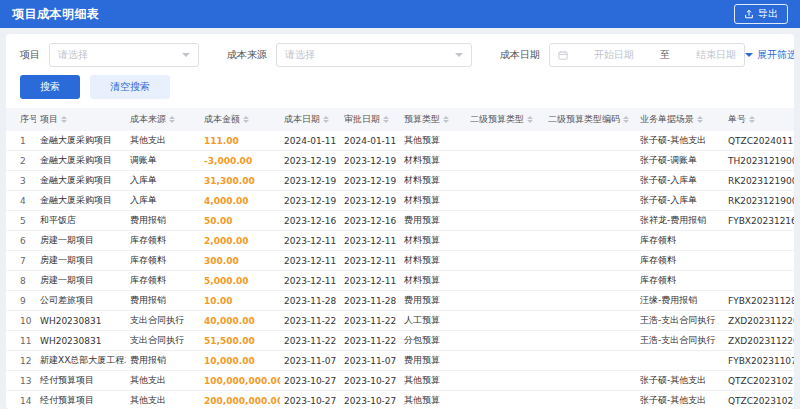  What do you see at coordinates (400, 161) in the screenshot?
I see `table-row: 2金融大厦采购项目调账单-3,000.002023-12-192023-12-1…` at bounding box center [400, 161].